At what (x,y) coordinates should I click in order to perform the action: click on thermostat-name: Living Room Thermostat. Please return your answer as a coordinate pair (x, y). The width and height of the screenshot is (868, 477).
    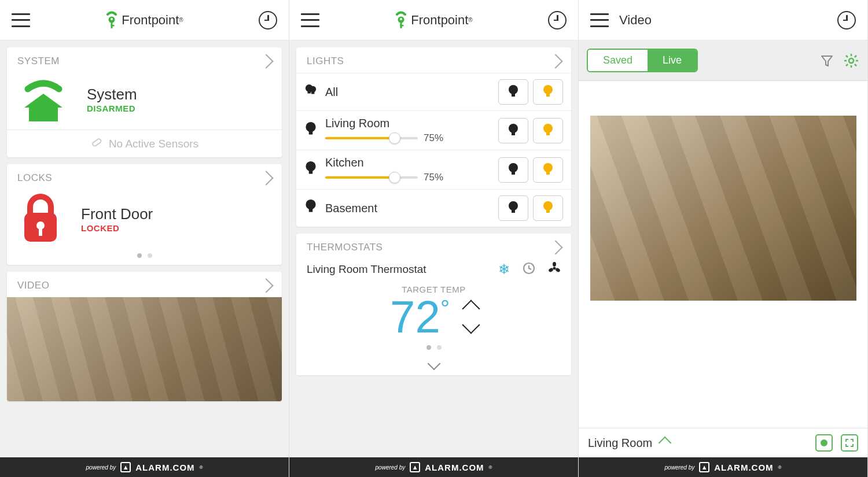
    Looking at the image, I should click on (367, 269).